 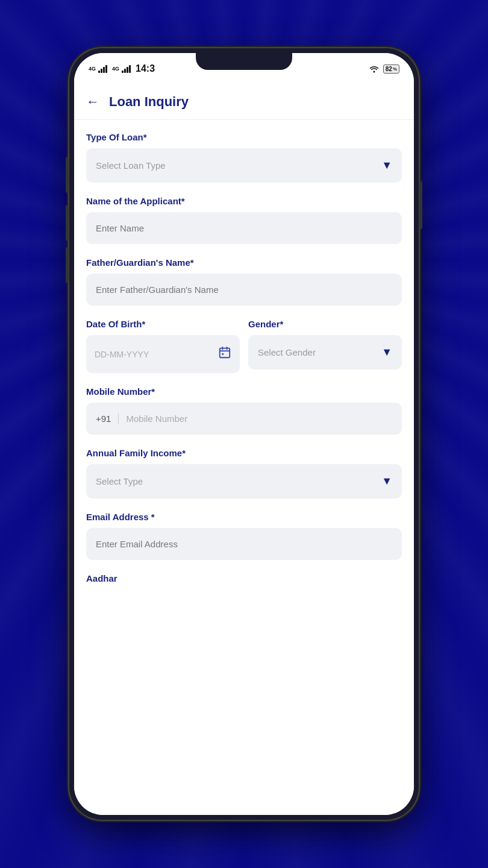 What do you see at coordinates (145, 69) in the screenshot?
I see `status-time: 14:3` at bounding box center [145, 69].